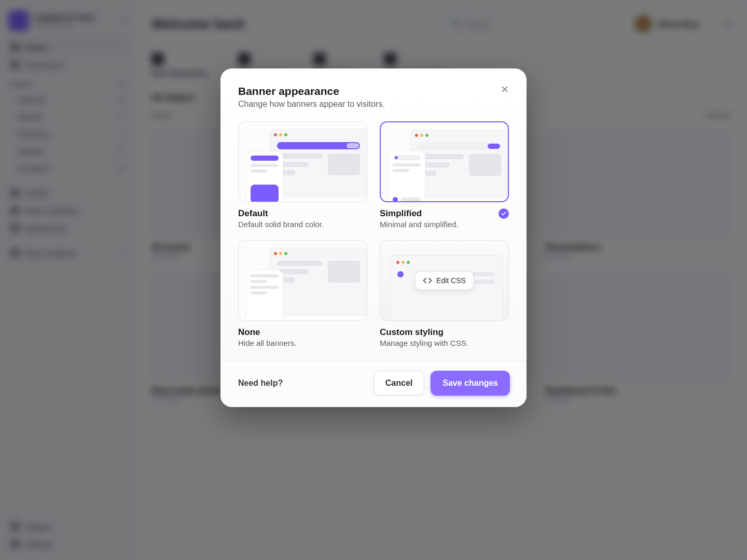 The height and width of the screenshot is (560, 747). What do you see at coordinates (444, 281) in the screenshot?
I see `edit-css-button: Edit CSS` at bounding box center [444, 281].